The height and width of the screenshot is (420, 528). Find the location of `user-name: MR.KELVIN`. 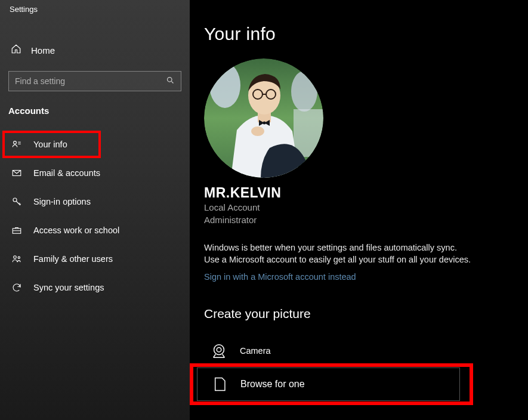

user-name: MR.KELVIN is located at coordinates (357, 193).